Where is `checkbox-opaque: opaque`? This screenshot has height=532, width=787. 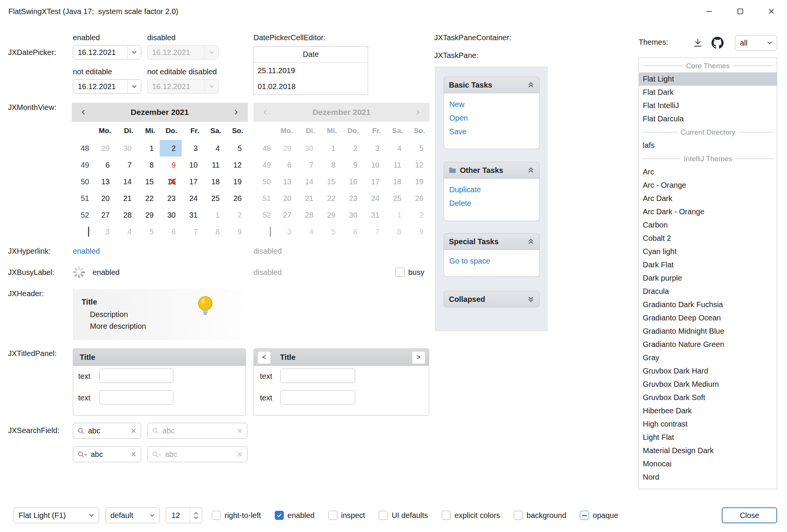
checkbox-opaque: opaque is located at coordinates (599, 515).